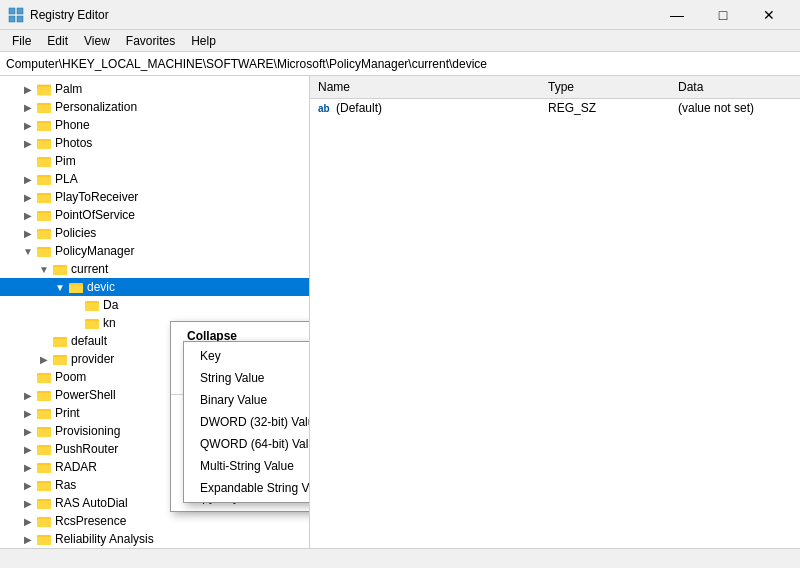 This screenshot has width=800, height=568. I want to click on tree-label: RcsPresence, so click(90, 521).